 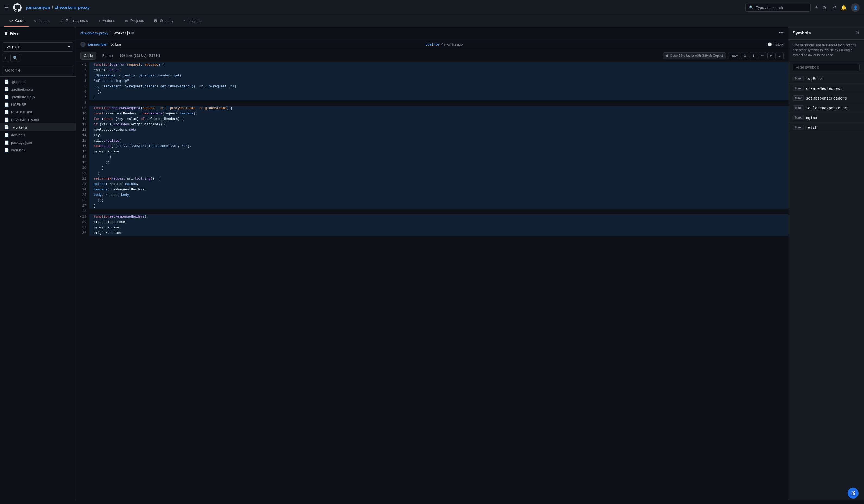 What do you see at coordinates (83, 222) in the screenshot?
I see `line-number: 30` at bounding box center [83, 222].